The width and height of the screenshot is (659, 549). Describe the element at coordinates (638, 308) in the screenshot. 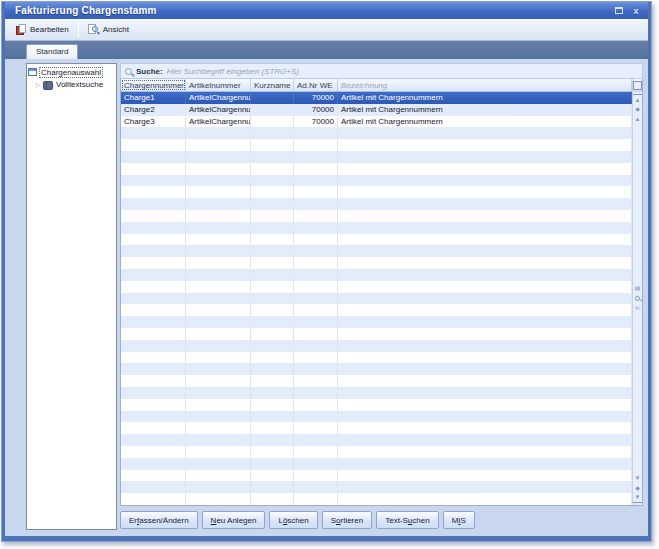

I see `page-scale-button: ¾` at that location.